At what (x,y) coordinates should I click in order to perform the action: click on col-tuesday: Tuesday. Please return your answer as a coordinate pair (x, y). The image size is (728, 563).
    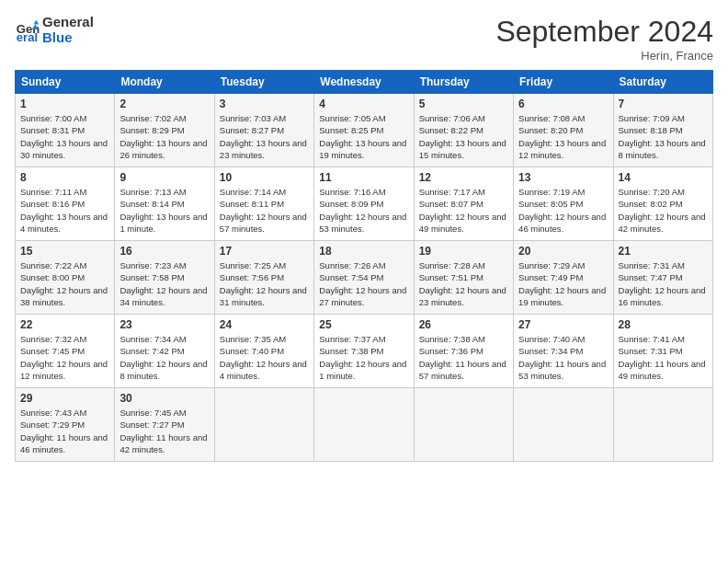
    Looking at the image, I should click on (264, 83).